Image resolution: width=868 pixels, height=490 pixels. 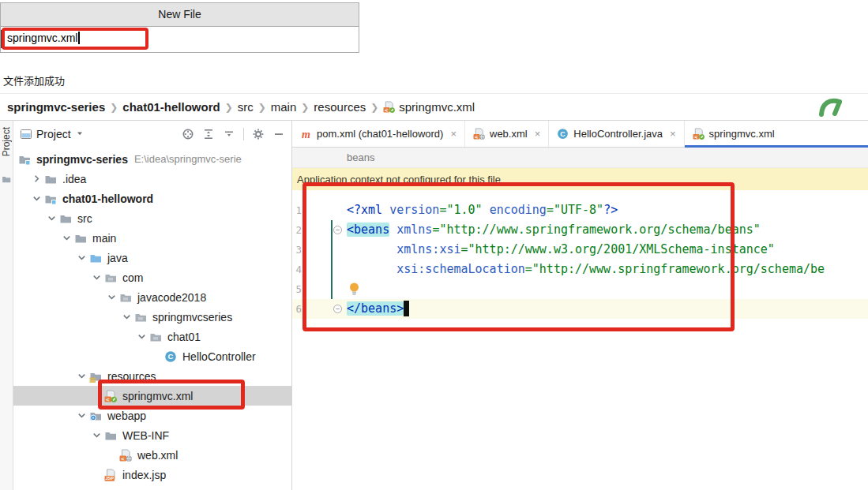 I want to click on line-number: 3, so click(x=297, y=249).